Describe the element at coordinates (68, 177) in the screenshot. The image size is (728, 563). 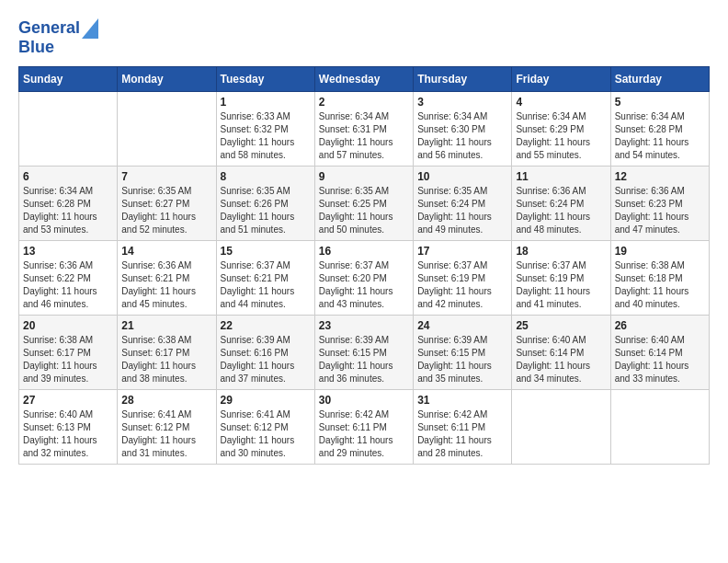
I see `day-number: 6` at that location.